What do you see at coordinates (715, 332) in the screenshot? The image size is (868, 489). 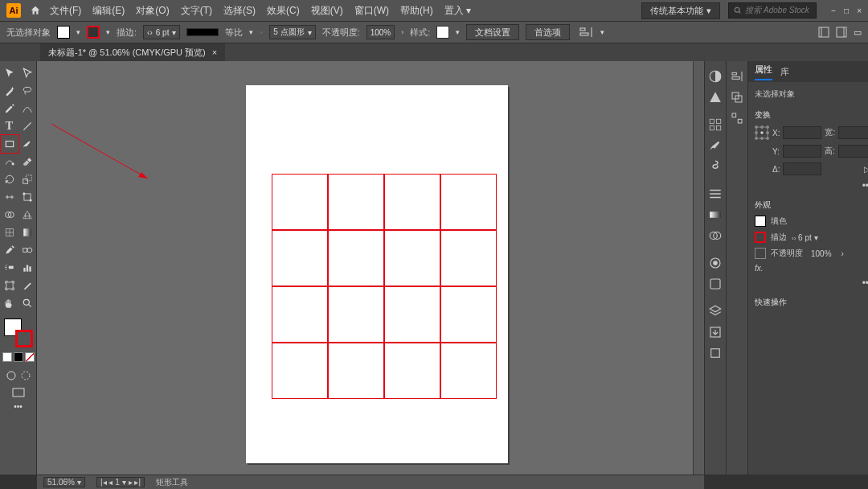 I see `asset-export-panel-icon` at bounding box center [715, 332].